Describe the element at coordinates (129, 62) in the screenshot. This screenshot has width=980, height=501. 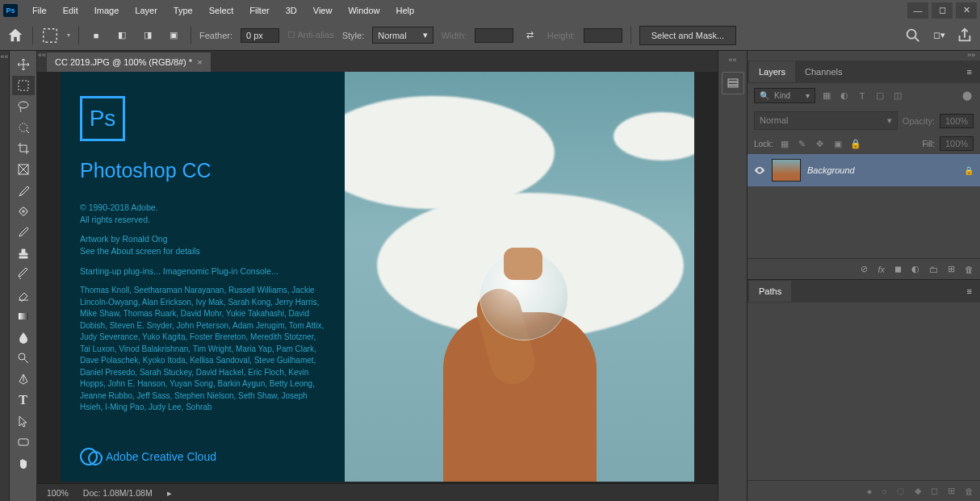
I see `document-tab: CC 2019.JPG @ 100% (RGB/8#) * ×` at that location.